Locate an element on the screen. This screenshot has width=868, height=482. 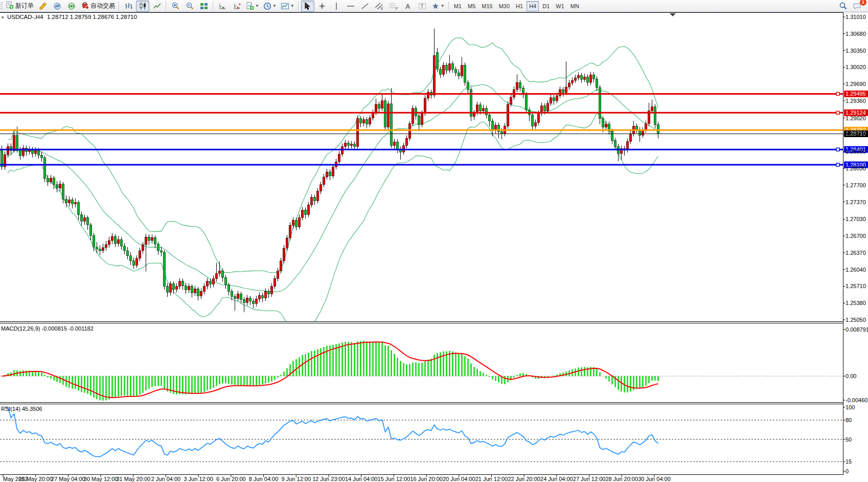
timeframe-d1: D1 is located at coordinates (546, 6).